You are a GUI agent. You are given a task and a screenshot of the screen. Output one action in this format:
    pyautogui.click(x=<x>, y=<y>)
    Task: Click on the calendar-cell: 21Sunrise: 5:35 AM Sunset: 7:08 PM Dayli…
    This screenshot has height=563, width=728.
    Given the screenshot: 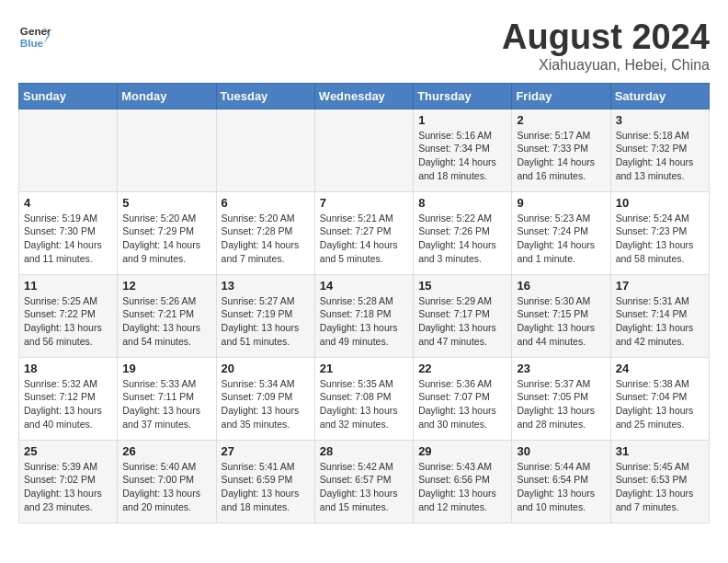 What is the action you would take?
    pyautogui.click(x=364, y=398)
    